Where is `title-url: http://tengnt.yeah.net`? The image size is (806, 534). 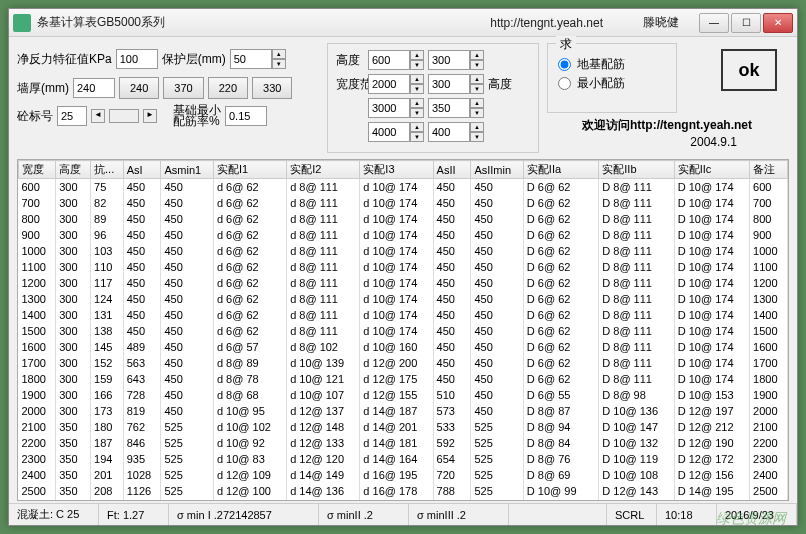
title-url: http://tengnt.yeah.net is located at coordinates (546, 23).